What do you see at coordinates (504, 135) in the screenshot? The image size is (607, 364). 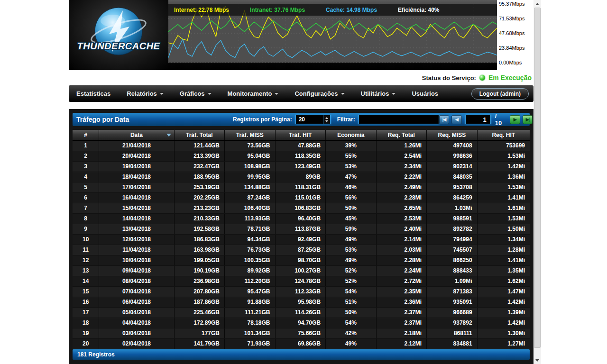 I see `column-header-req-hit: Req. HIT` at bounding box center [504, 135].